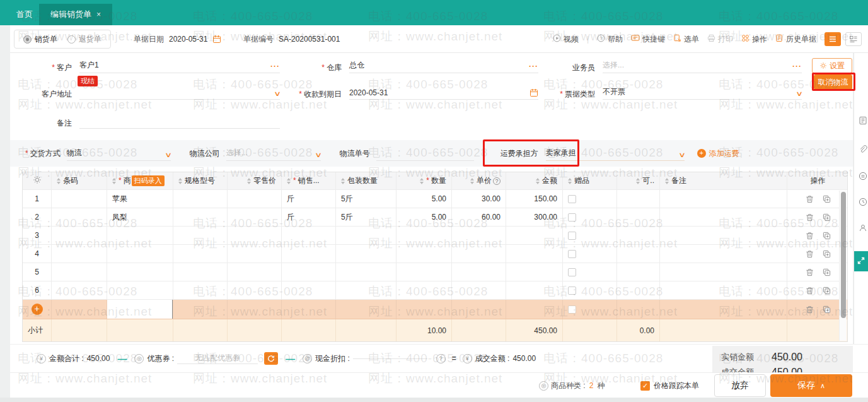 The height and width of the screenshot is (402, 868). I want to click on cancel-logistics-button: 取消物流, so click(833, 82).